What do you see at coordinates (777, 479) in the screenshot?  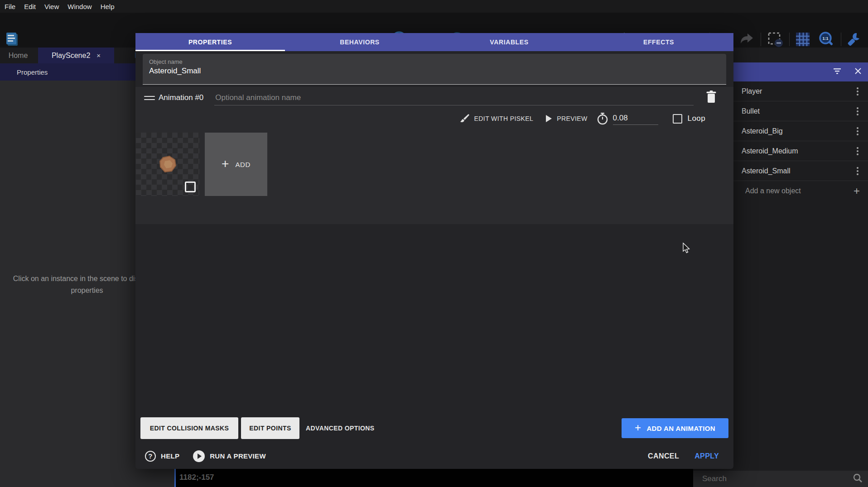 I see `objects-search-input` at bounding box center [777, 479].